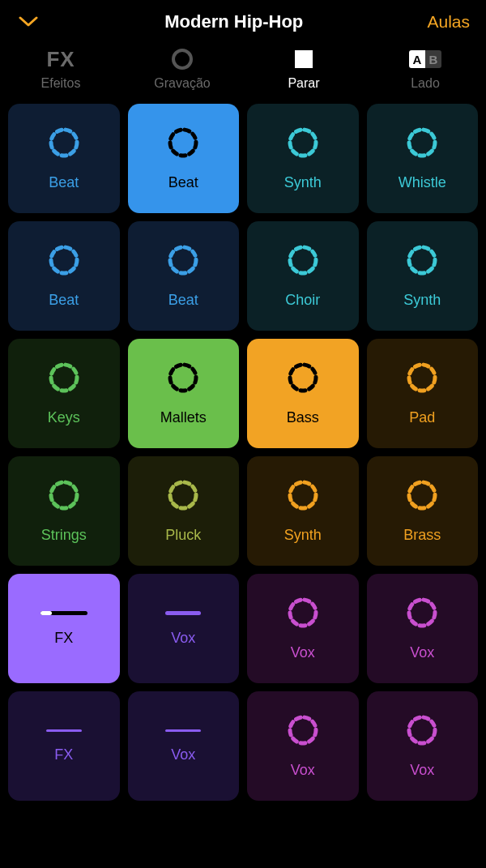  Describe the element at coordinates (423, 746) in the screenshot. I see `pad-5-3: Vox` at that location.